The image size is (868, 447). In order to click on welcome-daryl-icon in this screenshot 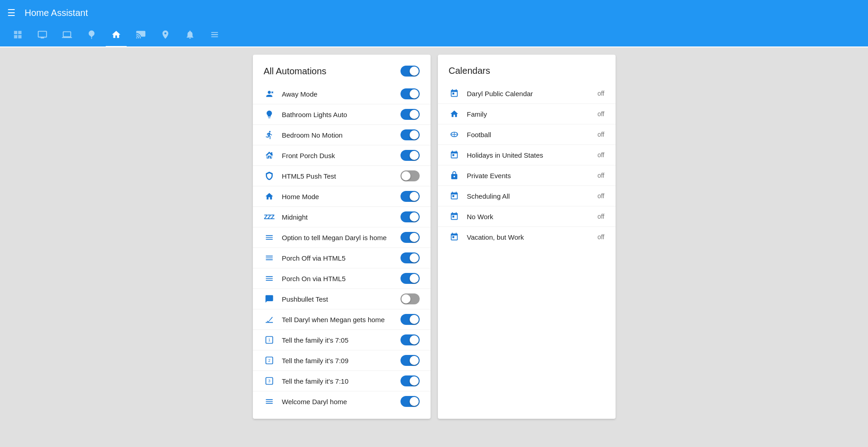, I will do `click(269, 401)`.